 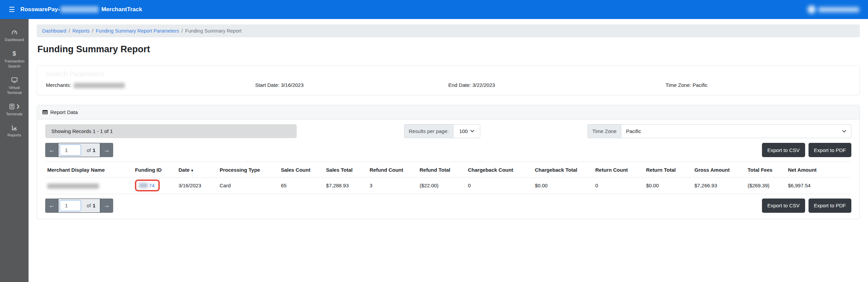 I want to click on results-per-page-select: 100, so click(x=467, y=131).